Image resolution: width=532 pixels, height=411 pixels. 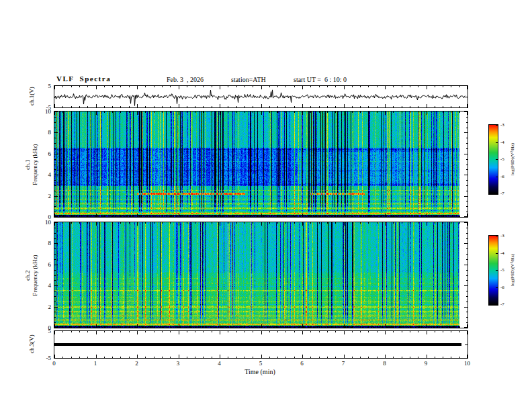 I want to click on ylabel-ch1-frequency: ch.1 Frequency (kHz), so click(x=32, y=165).